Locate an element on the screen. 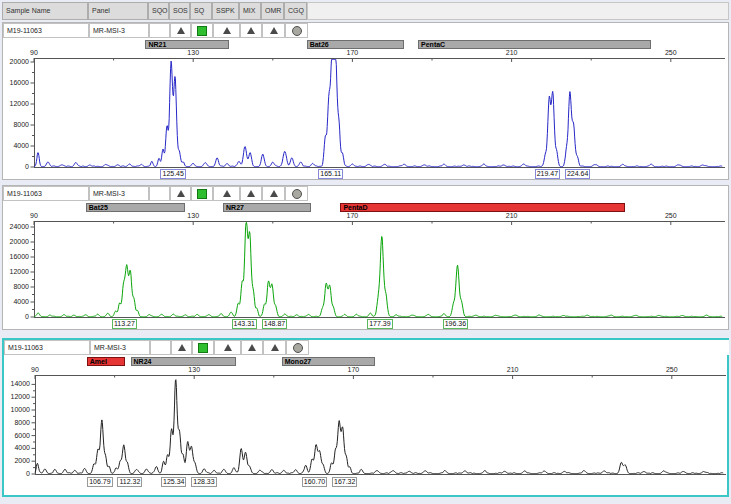 The image size is (731, 504). marker-bar-amel: Amel is located at coordinates (106, 362).